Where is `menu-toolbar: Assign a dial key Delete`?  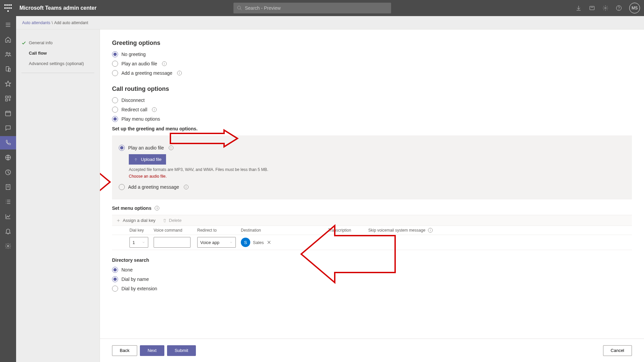
menu-toolbar: Assign a dial key Delete is located at coordinates (372, 221).